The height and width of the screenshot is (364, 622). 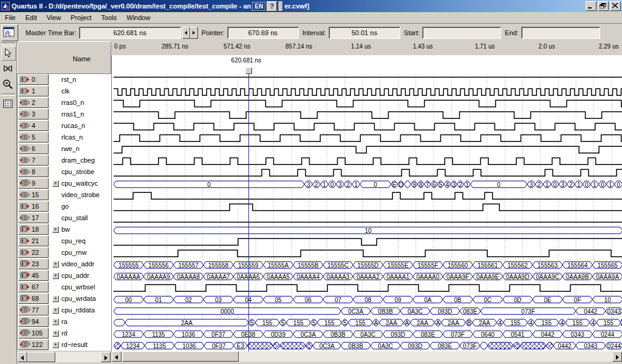 I want to click on signal-row-dram_cbeg: 7dram_cbeg, so click(x=64, y=160).